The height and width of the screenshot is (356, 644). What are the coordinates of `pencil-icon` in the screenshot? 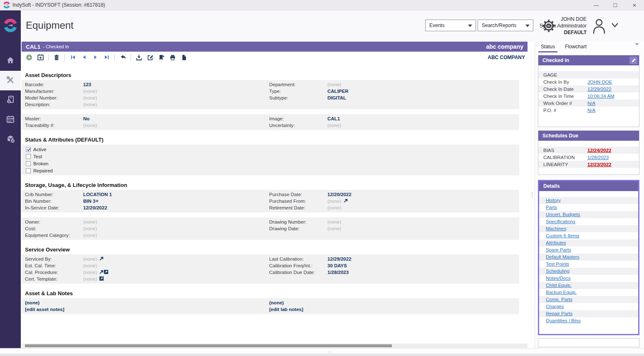 It's located at (633, 60).